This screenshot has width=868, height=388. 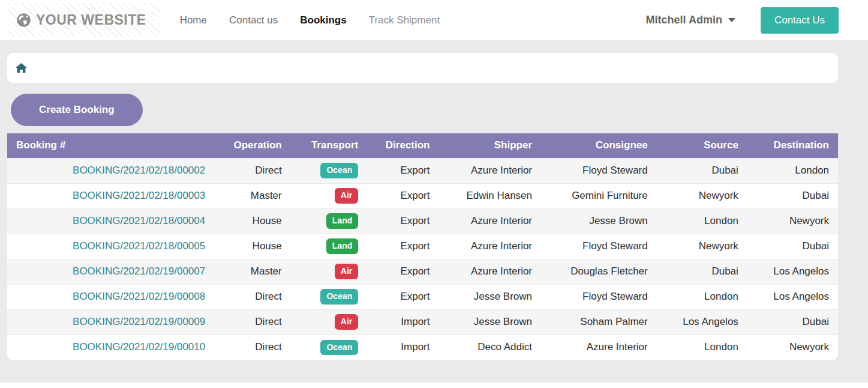 What do you see at coordinates (793, 145) in the screenshot?
I see `col-header-destination: Destination` at bounding box center [793, 145].